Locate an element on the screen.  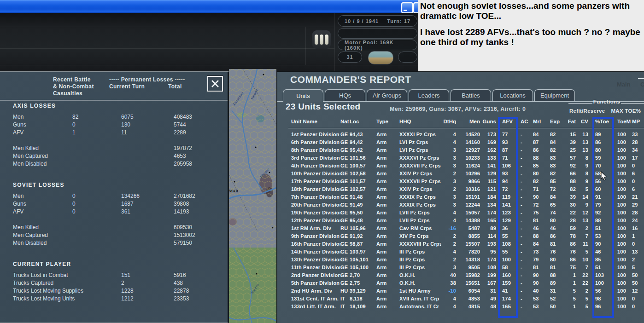
losses-recent-value: 0 is located at coordinates (74, 125).